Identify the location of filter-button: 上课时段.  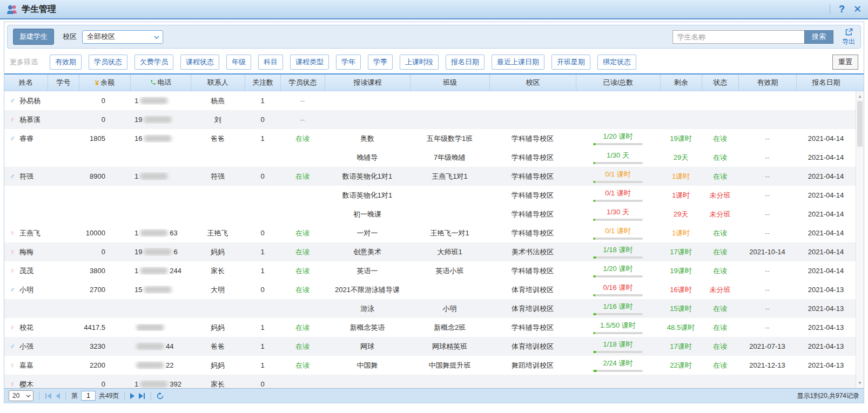
(419, 62).